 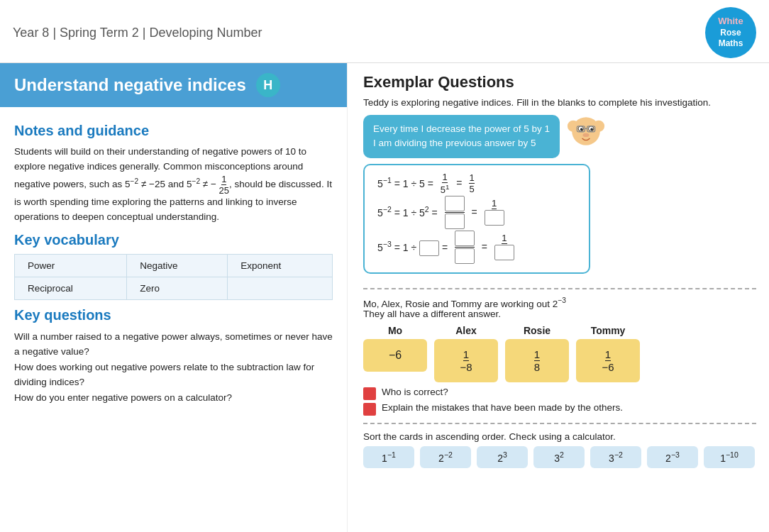 What do you see at coordinates (616, 457) in the screenshot?
I see `sort-card-5: 3−2` at bounding box center [616, 457].